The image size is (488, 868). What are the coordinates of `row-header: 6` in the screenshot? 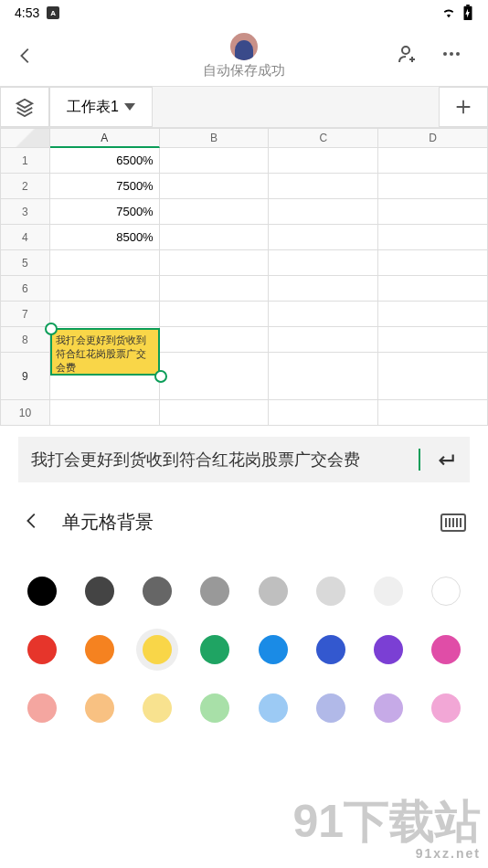 It's located at (26, 289).